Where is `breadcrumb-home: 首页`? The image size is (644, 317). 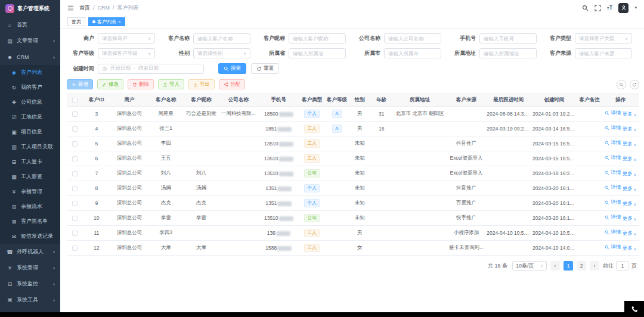 breadcrumb-home: 首页 is located at coordinates (85, 8).